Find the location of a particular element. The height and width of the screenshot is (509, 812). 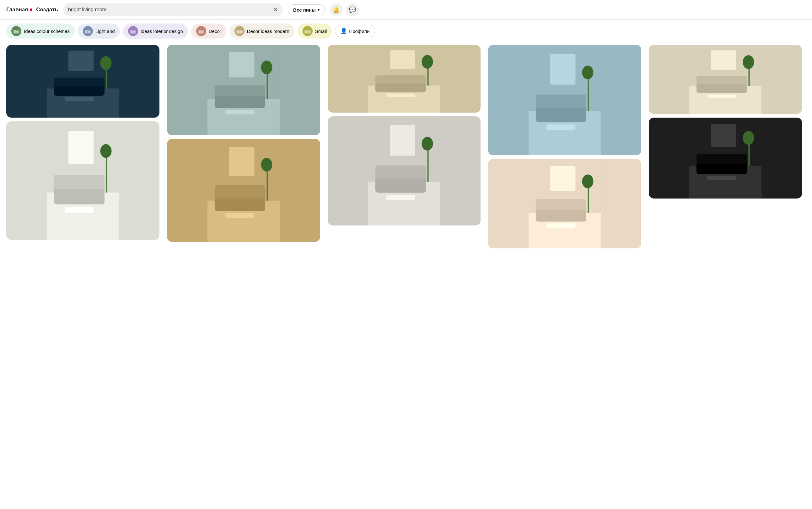

filter-chips-bar: Ideas colour schemesLight andIdeas inter… is located at coordinates (406, 31).